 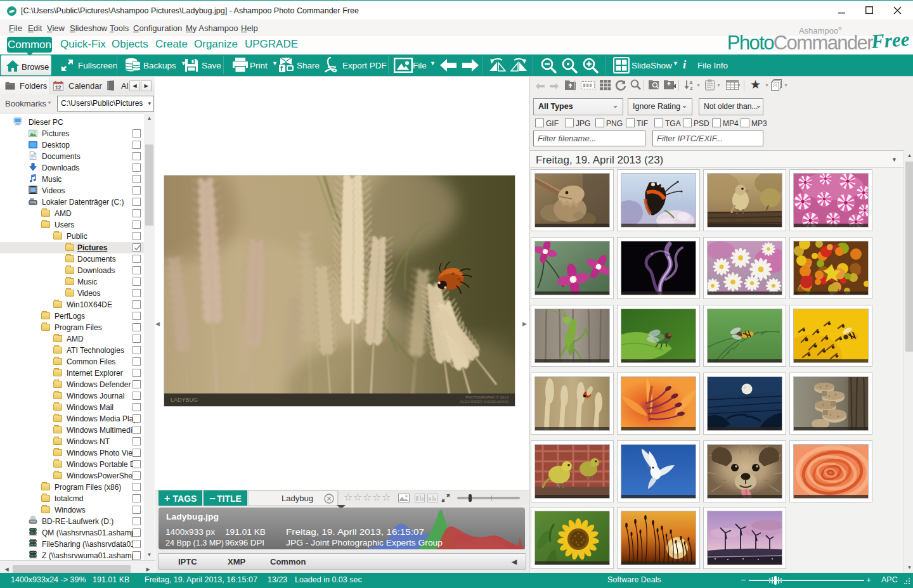 I want to click on svg-text: 24 Bpp (1.3 MP), so click(x=195, y=542).